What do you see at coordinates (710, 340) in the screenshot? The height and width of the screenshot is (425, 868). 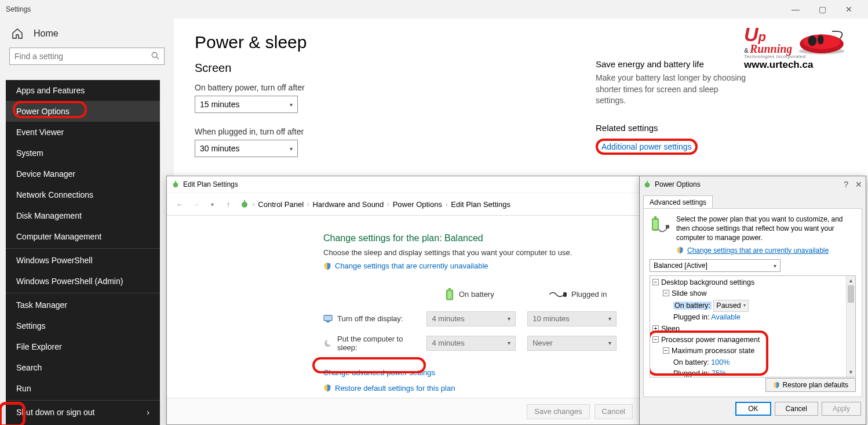 I see `tree-processor: Processor power management` at bounding box center [710, 340].